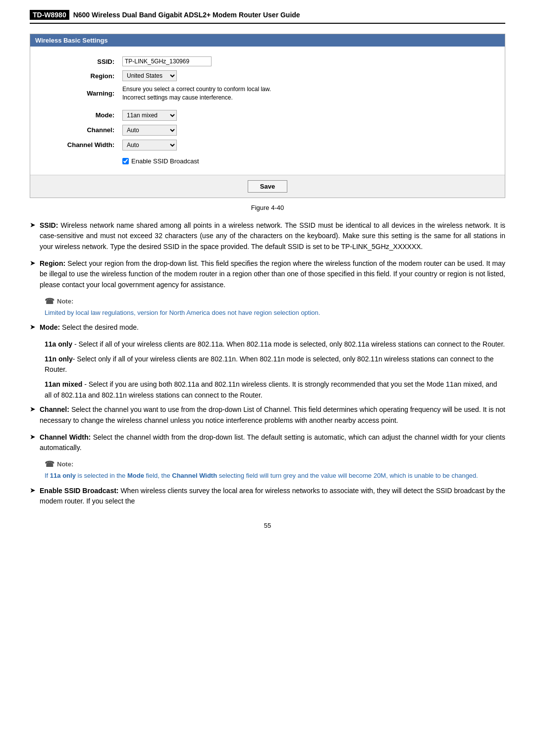 The image size is (535, 756). What do you see at coordinates (272, 415) in the screenshot?
I see `channel-body: Select the channel you want to use from …` at bounding box center [272, 415].